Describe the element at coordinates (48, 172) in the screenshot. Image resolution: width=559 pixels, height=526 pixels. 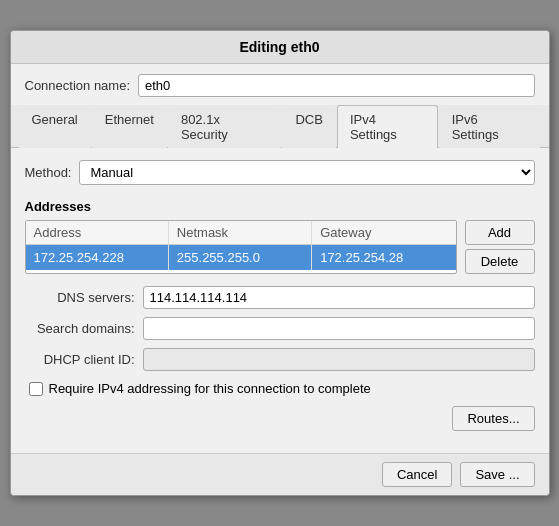
I see `method-label: Method:` at that location.